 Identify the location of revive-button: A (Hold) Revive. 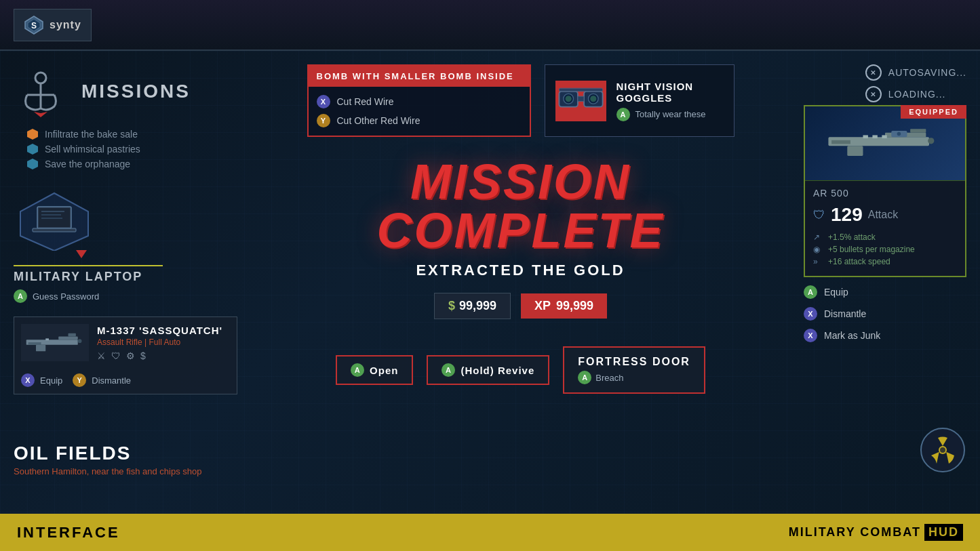
(488, 370).